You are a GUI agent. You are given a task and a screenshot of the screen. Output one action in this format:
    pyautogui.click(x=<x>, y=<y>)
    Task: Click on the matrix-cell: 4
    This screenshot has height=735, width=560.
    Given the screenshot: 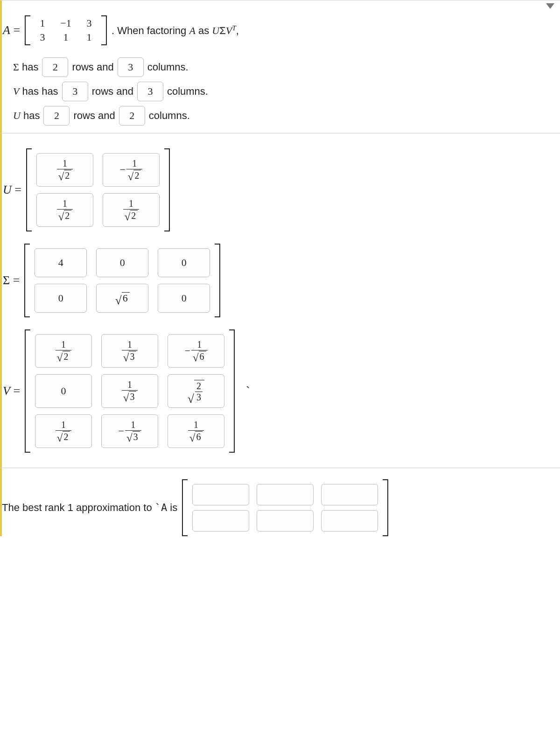 What is the action you would take?
    pyautogui.click(x=61, y=263)
    